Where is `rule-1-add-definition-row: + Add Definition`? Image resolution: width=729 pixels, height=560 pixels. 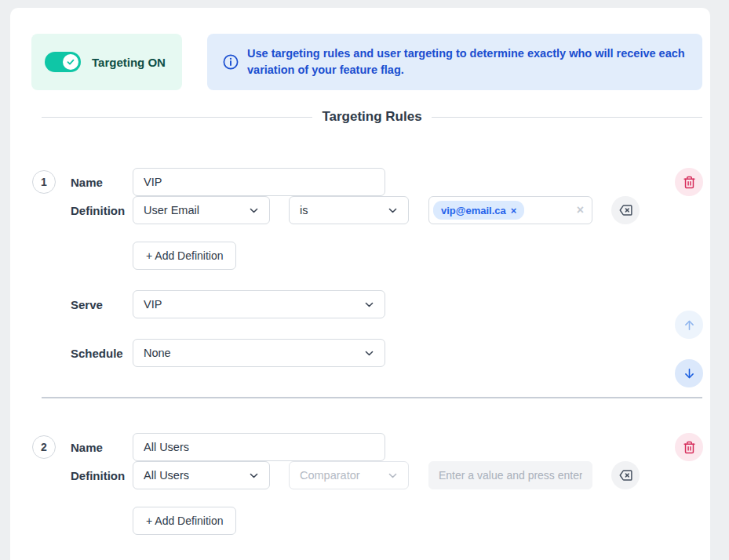 rule-1-add-definition-row: + Add Definition is located at coordinates (371, 256).